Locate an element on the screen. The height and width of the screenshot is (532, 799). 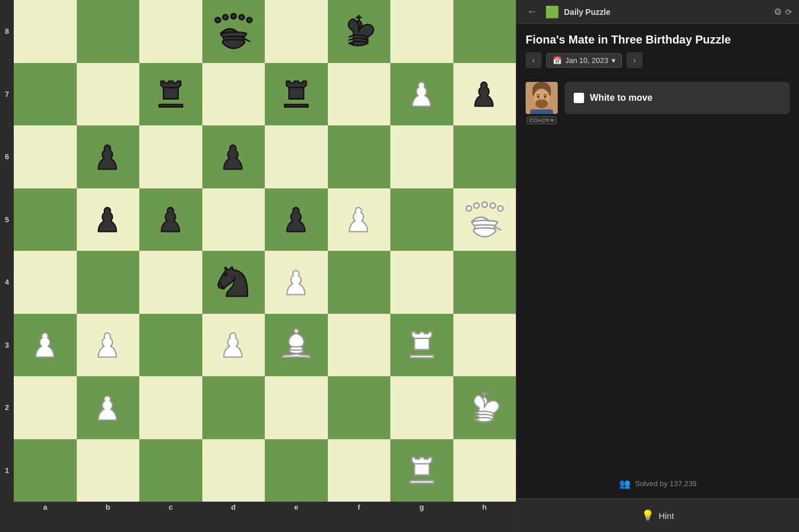
square-b5 is located at coordinates (108, 220).